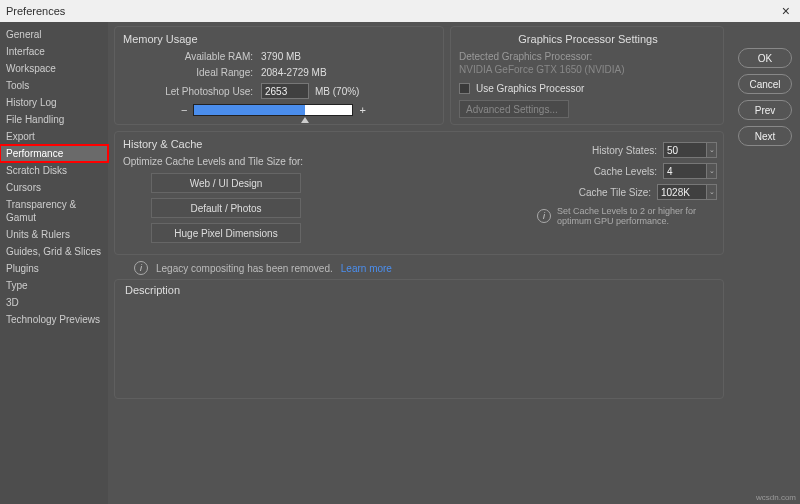 The image size is (800, 504). Describe the element at coordinates (685, 171) in the screenshot. I see `cache-levels-input: 4` at that location.